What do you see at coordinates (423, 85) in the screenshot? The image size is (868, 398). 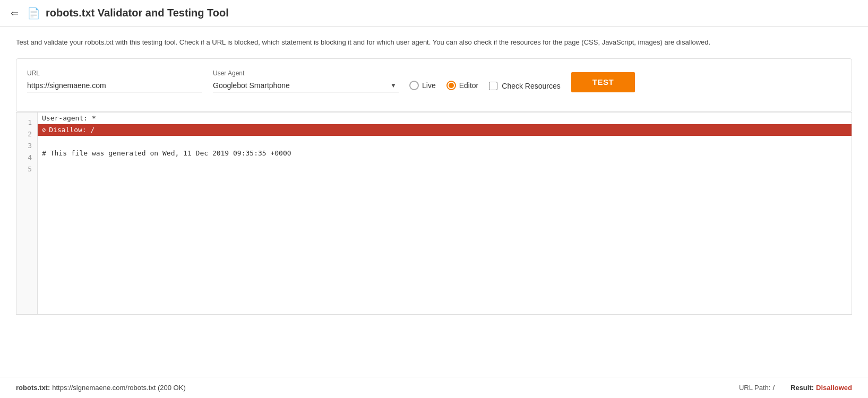 I see `live-radio-item: Live` at bounding box center [423, 85].